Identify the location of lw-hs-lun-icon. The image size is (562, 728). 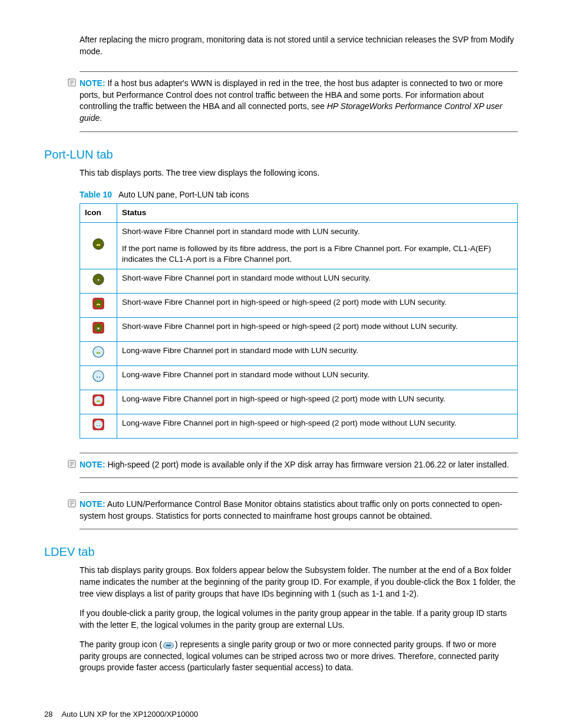
(98, 400).